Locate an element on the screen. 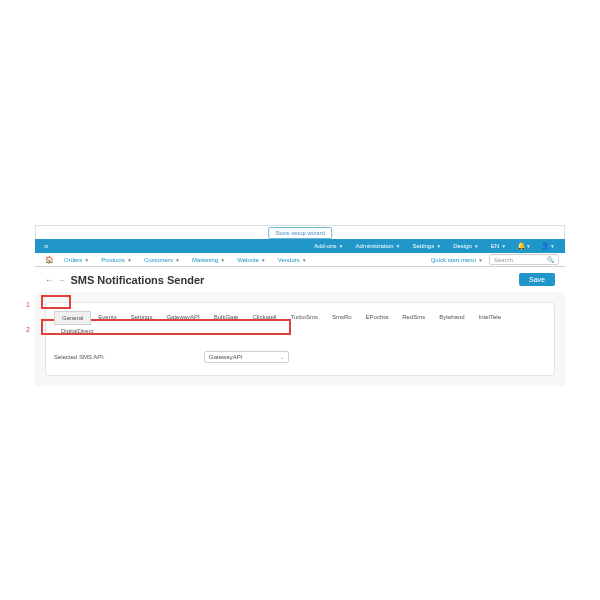 Image resolution: width=600 pixels, height=600 pixels. top-nav-bar: ≡ Add-ons▼ Administration▼ Settings▼ Des… is located at coordinates (300, 246).